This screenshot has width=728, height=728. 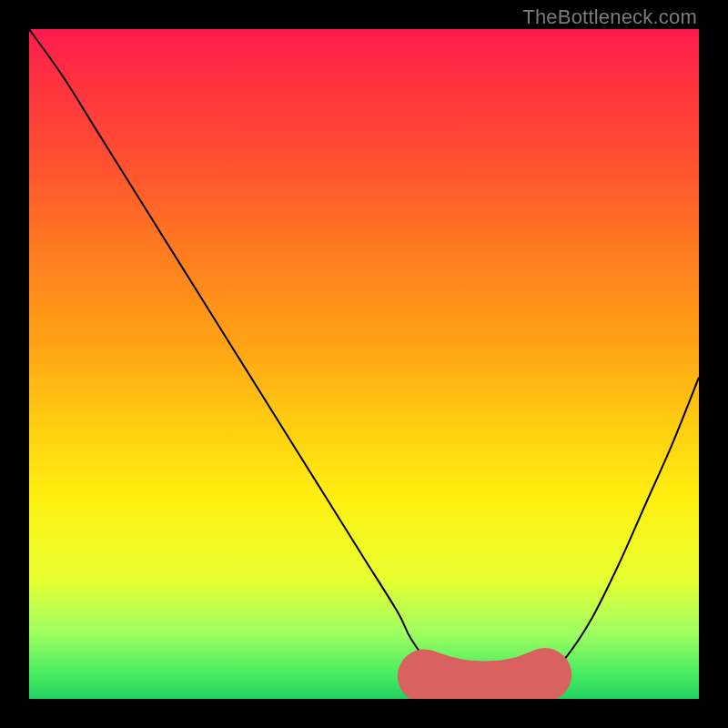 I want to click on highlight-dots, so click(x=484, y=677).